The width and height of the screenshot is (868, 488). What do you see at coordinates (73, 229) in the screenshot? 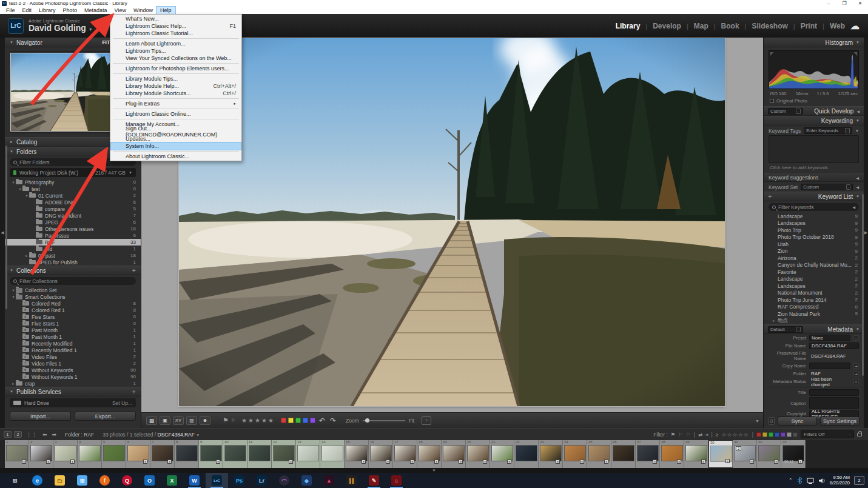
I see `folder-row: Other persons issues16` at bounding box center [73, 229].